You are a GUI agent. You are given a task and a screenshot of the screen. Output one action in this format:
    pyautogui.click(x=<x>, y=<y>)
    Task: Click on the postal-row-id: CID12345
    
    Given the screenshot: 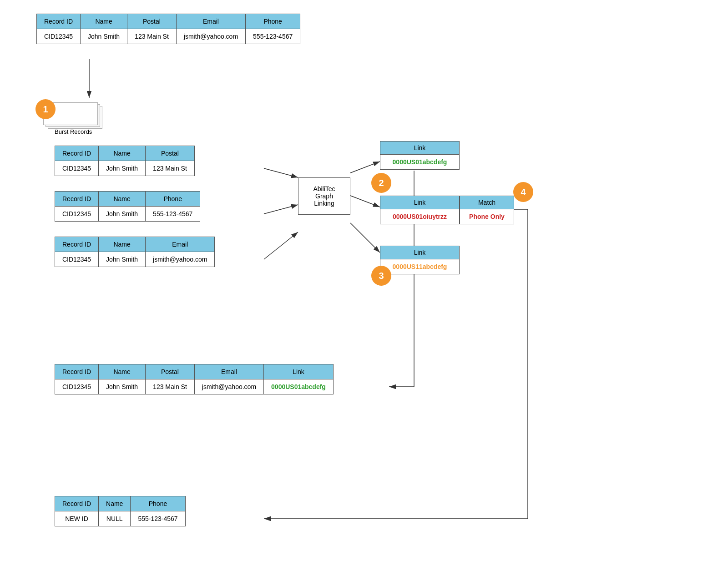 What is the action you would take?
    pyautogui.click(x=77, y=168)
    